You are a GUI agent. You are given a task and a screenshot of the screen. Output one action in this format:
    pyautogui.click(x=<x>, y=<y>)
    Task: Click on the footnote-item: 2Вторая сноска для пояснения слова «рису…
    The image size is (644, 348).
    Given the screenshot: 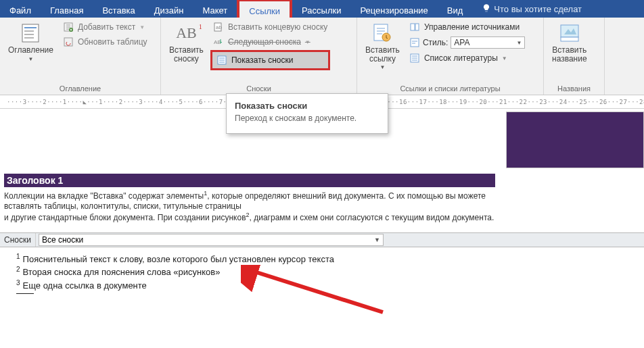 What is the action you would take?
    pyautogui.click(x=327, y=272)
    